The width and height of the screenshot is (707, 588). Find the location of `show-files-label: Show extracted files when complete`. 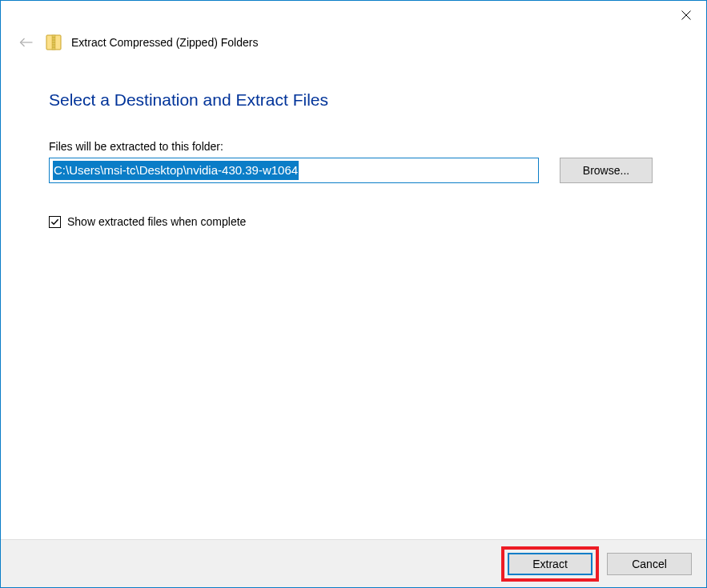

show-files-label: Show extracted files when complete is located at coordinates (157, 222).